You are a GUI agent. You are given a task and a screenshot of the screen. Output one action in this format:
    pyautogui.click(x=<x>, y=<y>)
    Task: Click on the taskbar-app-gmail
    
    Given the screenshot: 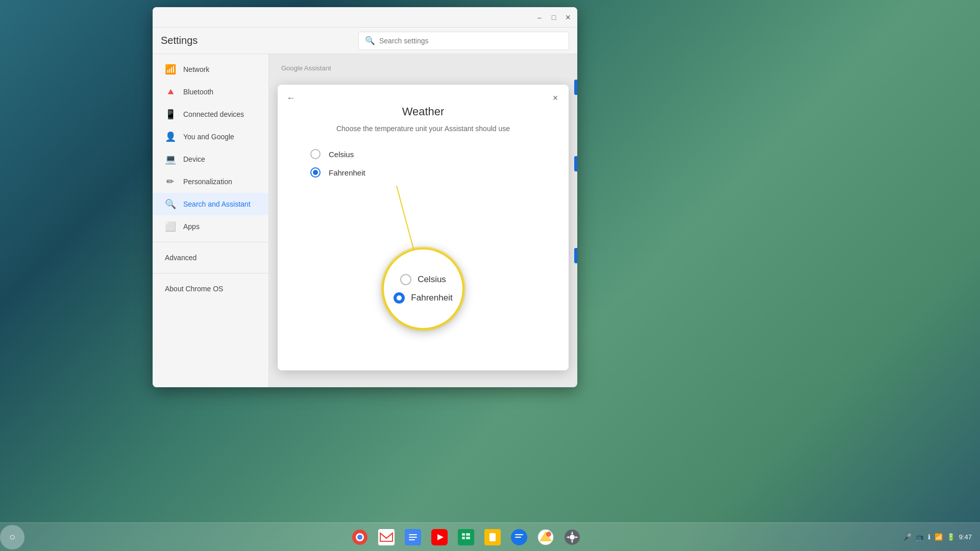 What is the action you would take?
    pyautogui.click(x=386, y=537)
    